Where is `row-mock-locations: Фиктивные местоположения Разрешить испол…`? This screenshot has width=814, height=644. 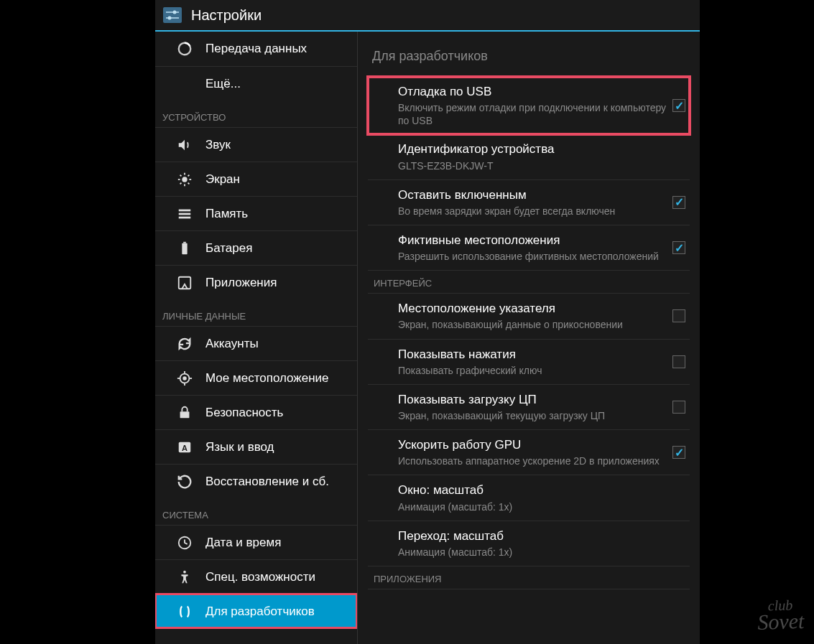 row-mock-locations: Фиктивные местоположения Разрешить испол… is located at coordinates (529, 248).